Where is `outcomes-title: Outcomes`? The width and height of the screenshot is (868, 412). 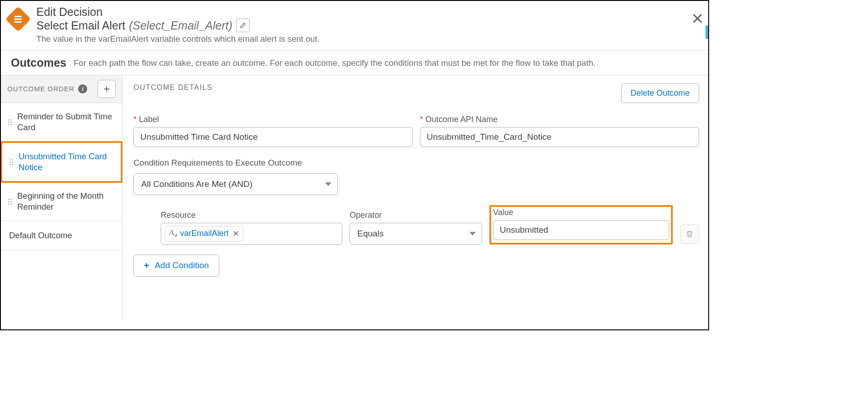 outcomes-title: Outcomes is located at coordinates (39, 63).